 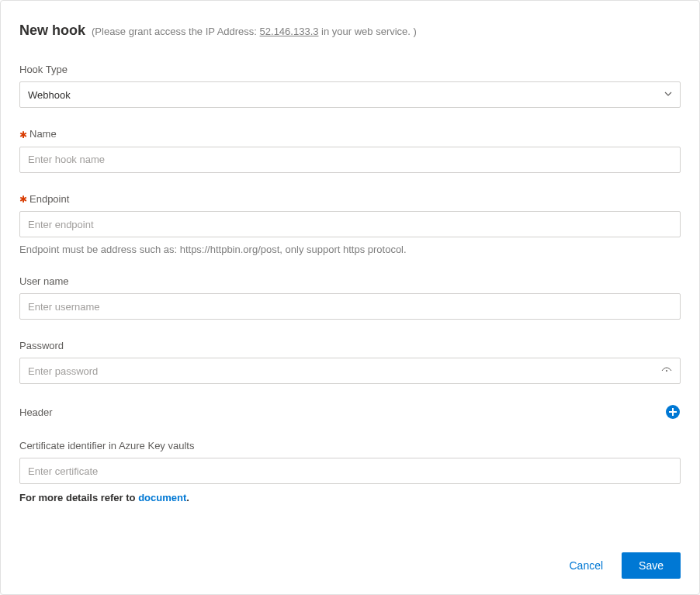 What do you see at coordinates (350, 472) in the screenshot?
I see `certificate-field: Certificate identifier in Azure Key vaul…` at bounding box center [350, 472].